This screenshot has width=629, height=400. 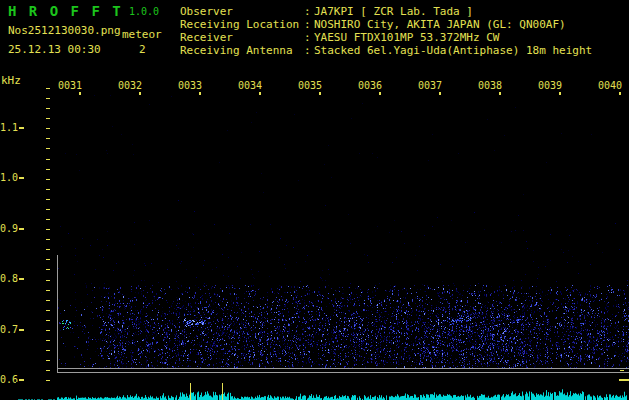 I want to click on meteor-count: 2, so click(x=142, y=50).